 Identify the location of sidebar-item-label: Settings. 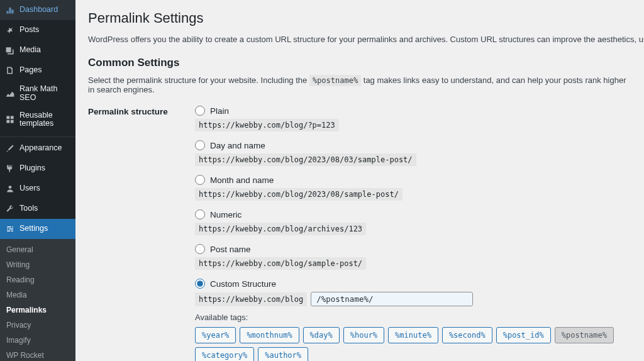
(34, 229).